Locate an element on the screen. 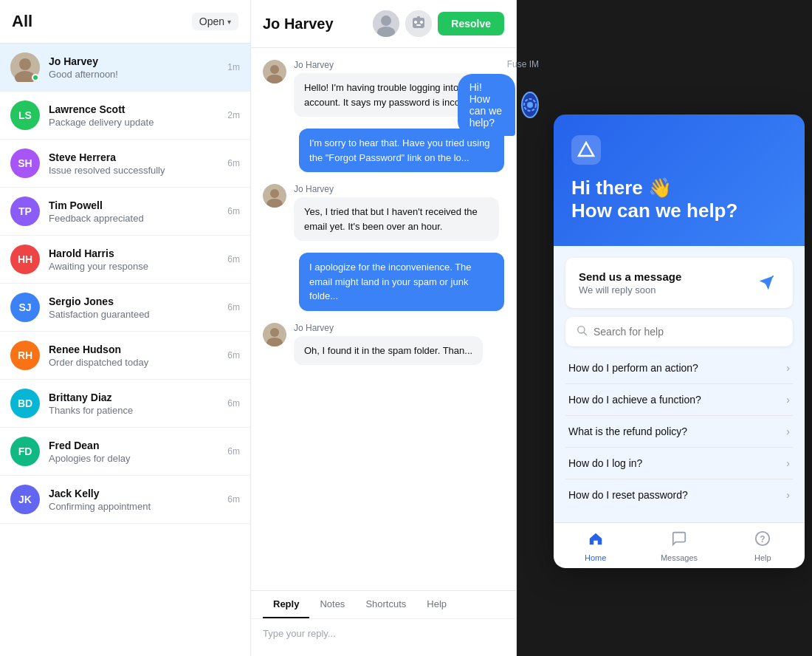 The width and height of the screenshot is (812, 656). contact-time: 2m is located at coordinates (233, 115).